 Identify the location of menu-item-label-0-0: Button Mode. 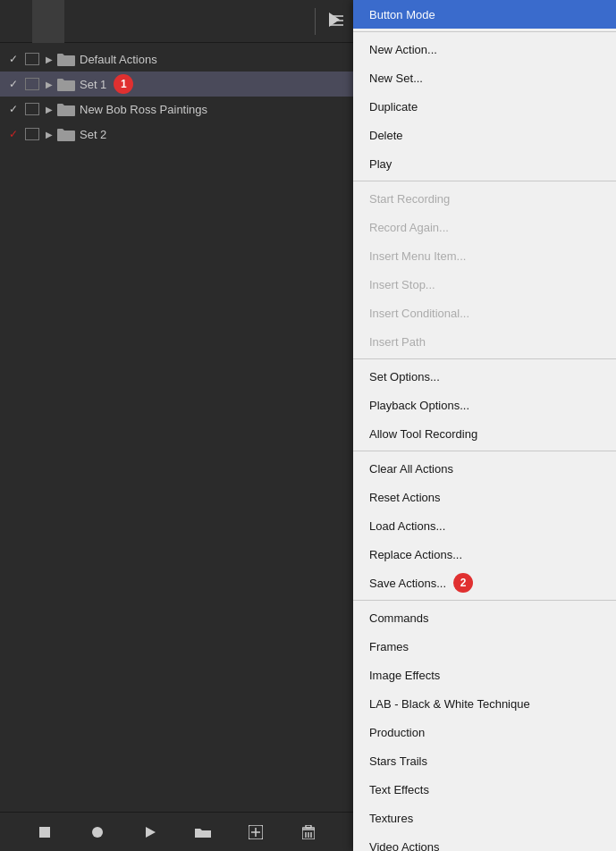
(402, 14).